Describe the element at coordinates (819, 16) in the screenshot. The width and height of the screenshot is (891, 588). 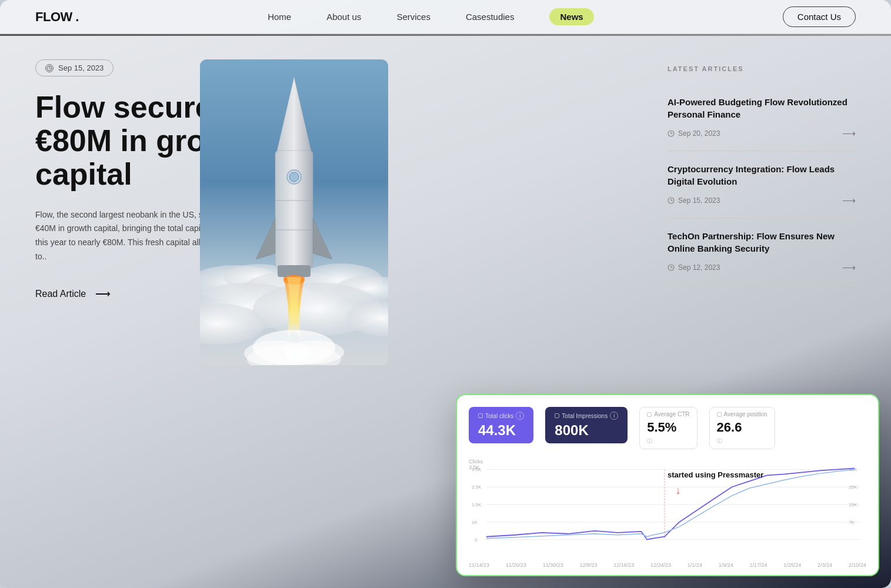
I see `contact-us-button: Contact Us` at that location.